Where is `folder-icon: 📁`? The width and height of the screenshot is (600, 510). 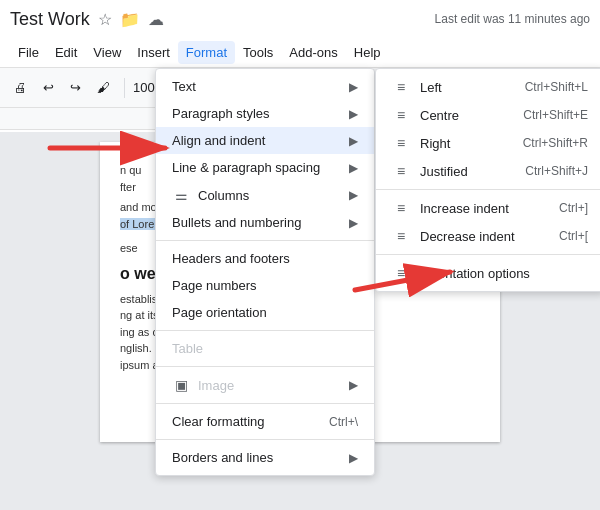 folder-icon: 📁 is located at coordinates (130, 20).